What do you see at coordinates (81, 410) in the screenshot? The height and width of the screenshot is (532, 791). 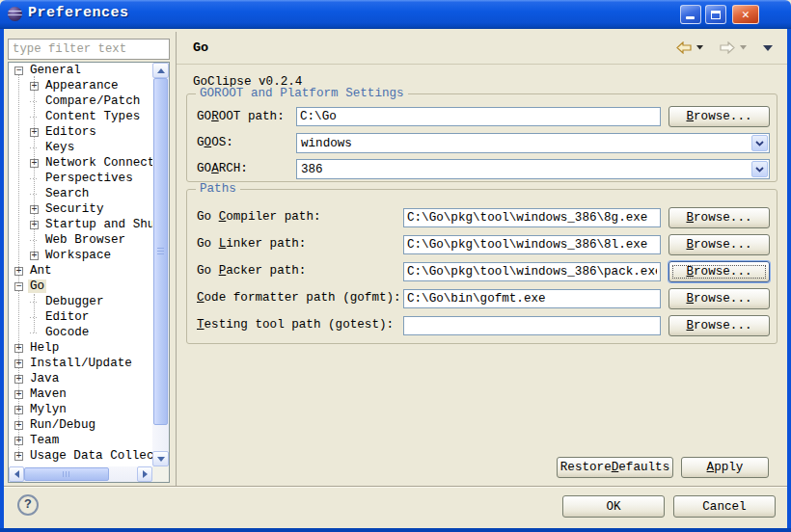 I see `tree-item-mylyn: +Mylyn` at bounding box center [81, 410].